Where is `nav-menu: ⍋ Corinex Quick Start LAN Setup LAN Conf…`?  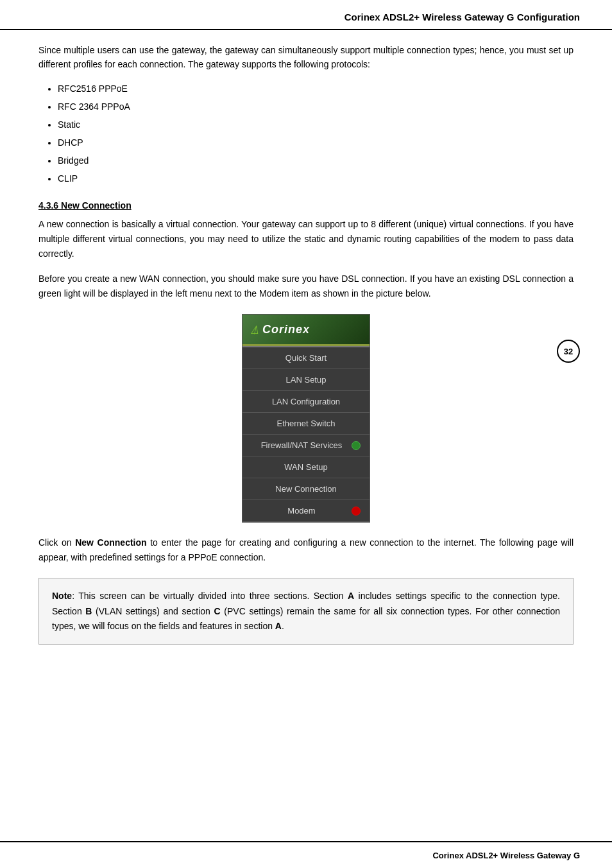 nav-menu: ⍋ Corinex Quick Start LAN Setup LAN Conf… is located at coordinates (306, 419).